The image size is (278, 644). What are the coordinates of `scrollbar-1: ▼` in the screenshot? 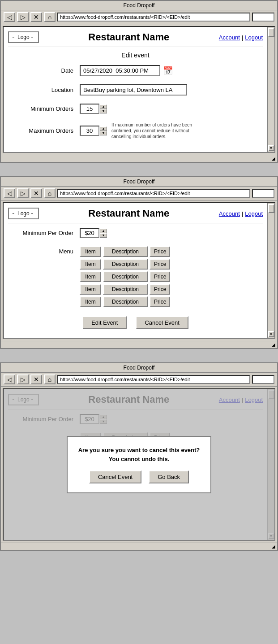 It's located at (271, 90).